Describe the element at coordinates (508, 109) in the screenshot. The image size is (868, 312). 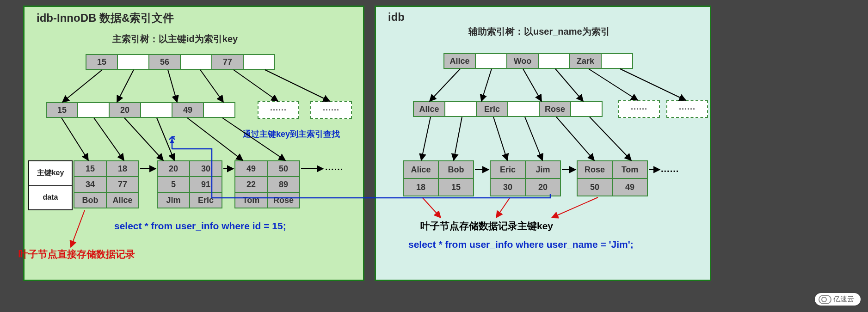
I see `right-mid-row: Alice Eric Rose` at that location.